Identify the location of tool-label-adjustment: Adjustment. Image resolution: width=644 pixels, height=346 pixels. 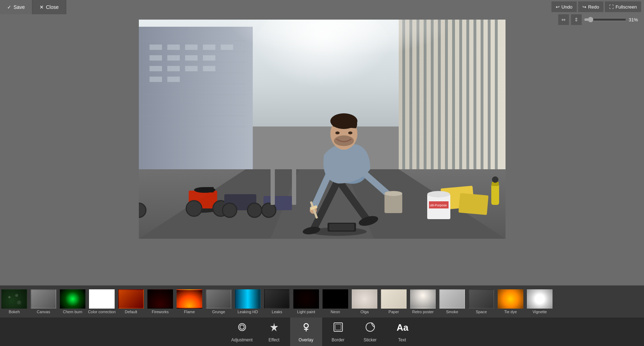
(242, 340).